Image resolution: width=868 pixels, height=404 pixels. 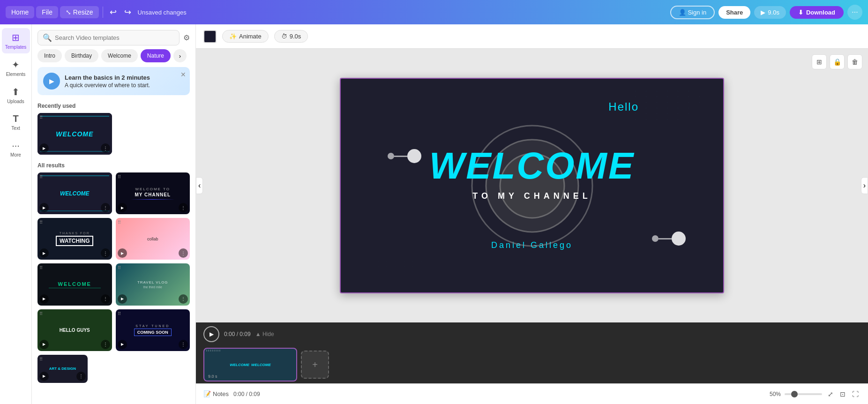 What do you see at coordinates (16, 95) in the screenshot?
I see `sidebar-item-uploads: ⬆ Uploads` at bounding box center [16, 95].